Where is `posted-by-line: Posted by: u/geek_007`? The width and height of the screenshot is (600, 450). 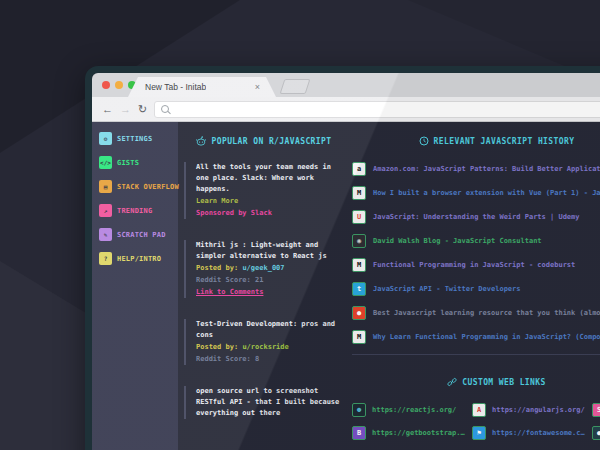 posted-by-line: Posted by: u/geek_007 is located at coordinates (269, 268).